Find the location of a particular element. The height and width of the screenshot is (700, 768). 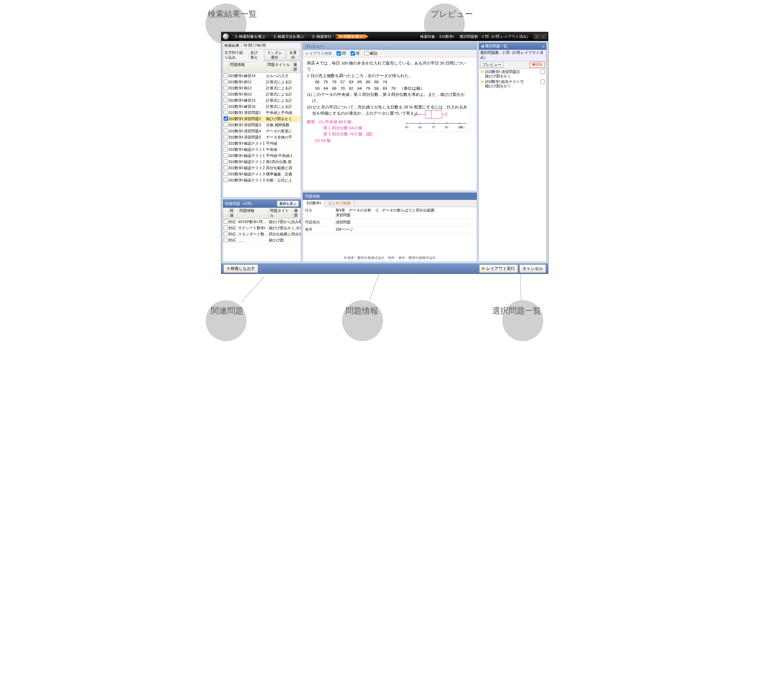

row-title: 四分位範囲と四分位偏差… is located at coordinates (279, 168).